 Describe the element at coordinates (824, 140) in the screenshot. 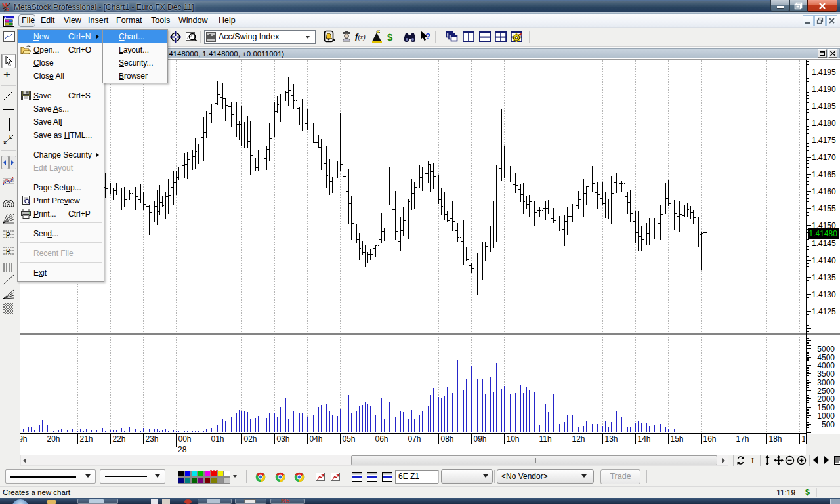

I see `svg-text: 1.4175` at that location.